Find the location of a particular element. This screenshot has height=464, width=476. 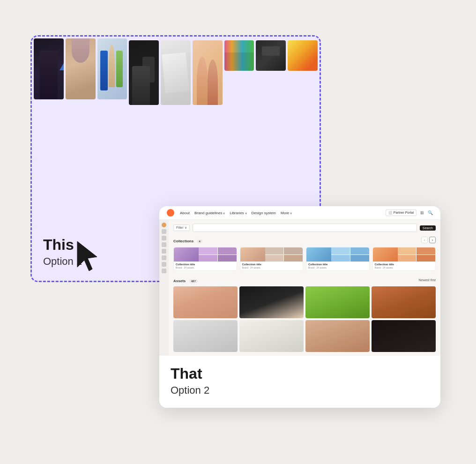

nav-search-icon: ⊞ is located at coordinates (422, 213).